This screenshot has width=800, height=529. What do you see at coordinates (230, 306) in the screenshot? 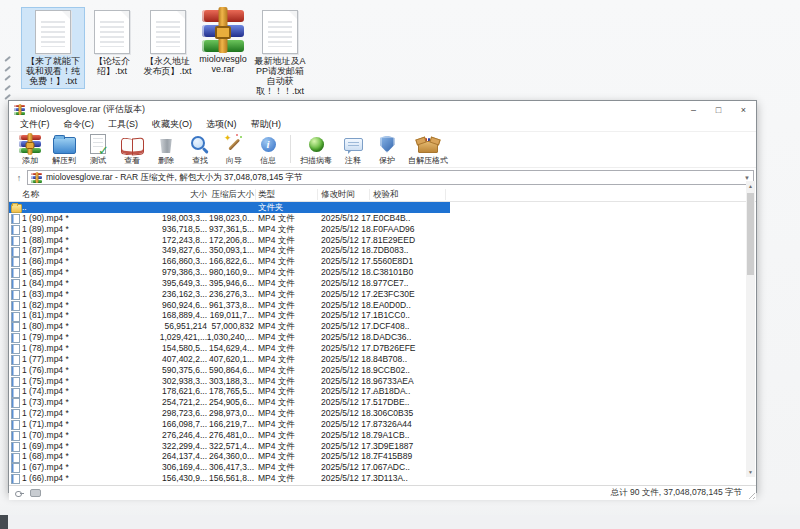
I see `file-row: 1 (82).mp4 *960,924,6...961,373,8...MP4 …` at bounding box center [230, 306].